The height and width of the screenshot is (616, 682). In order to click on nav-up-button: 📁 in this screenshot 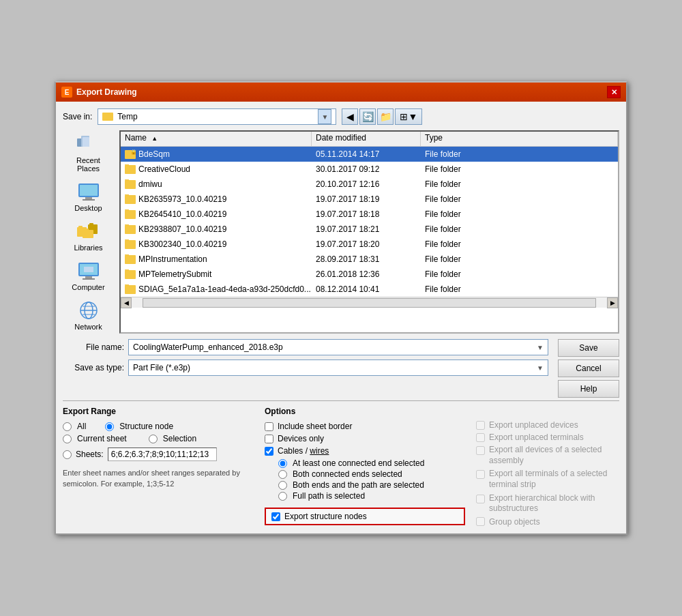, I will do `click(385, 117)`.